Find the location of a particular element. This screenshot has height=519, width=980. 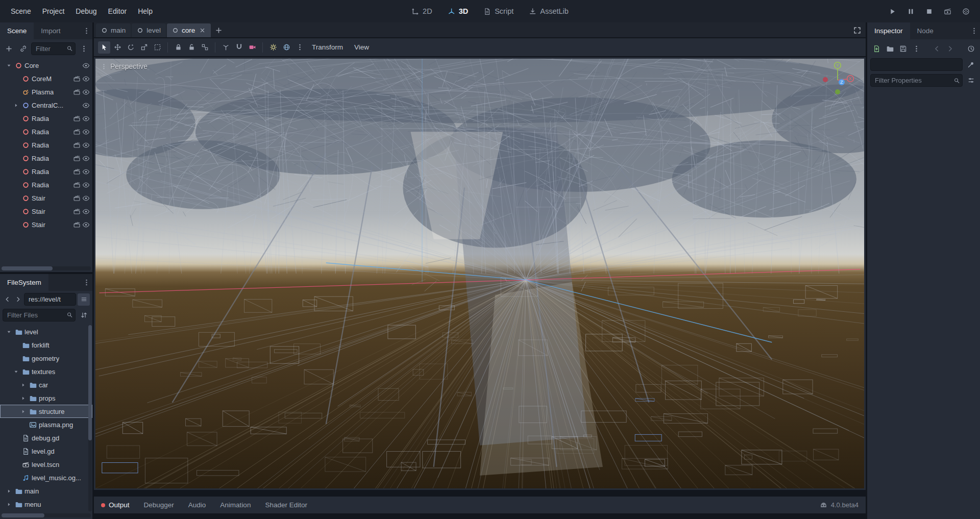

fs-item-level-tscn: level.tscn is located at coordinates (46, 464).